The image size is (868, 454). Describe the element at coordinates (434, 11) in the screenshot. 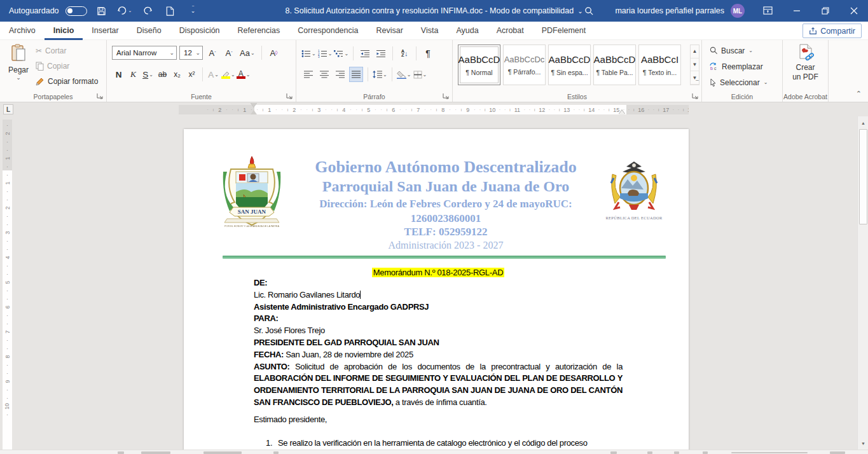

I see `document-title: 8. Solicitud Autorización contra y resol…` at that location.